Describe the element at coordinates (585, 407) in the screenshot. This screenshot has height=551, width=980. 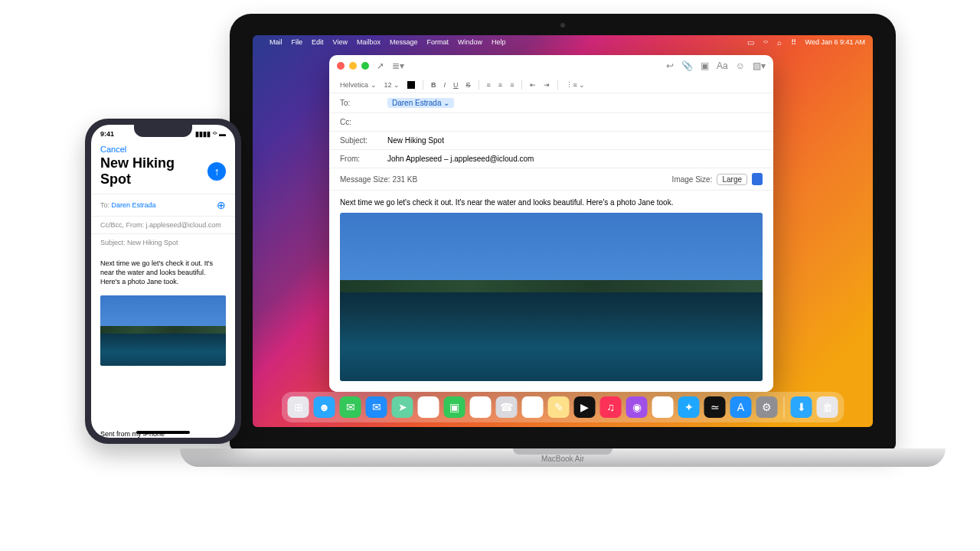
I see `dock-app-tv: ▶` at that location.